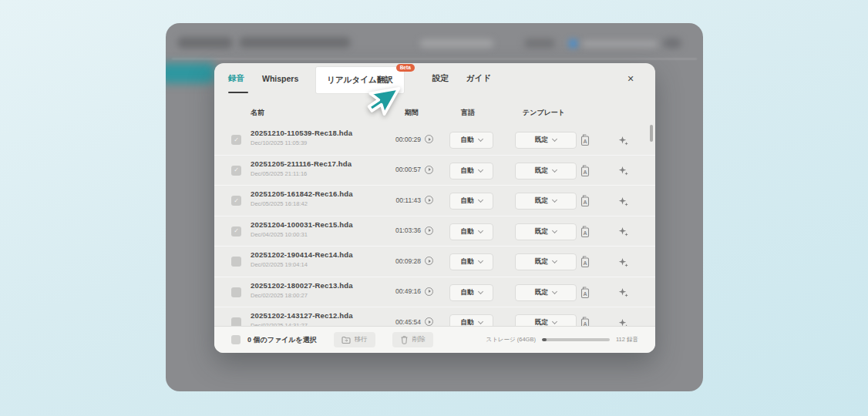  Describe the element at coordinates (236, 340) in the screenshot. I see `select-all-checkbox` at that location.